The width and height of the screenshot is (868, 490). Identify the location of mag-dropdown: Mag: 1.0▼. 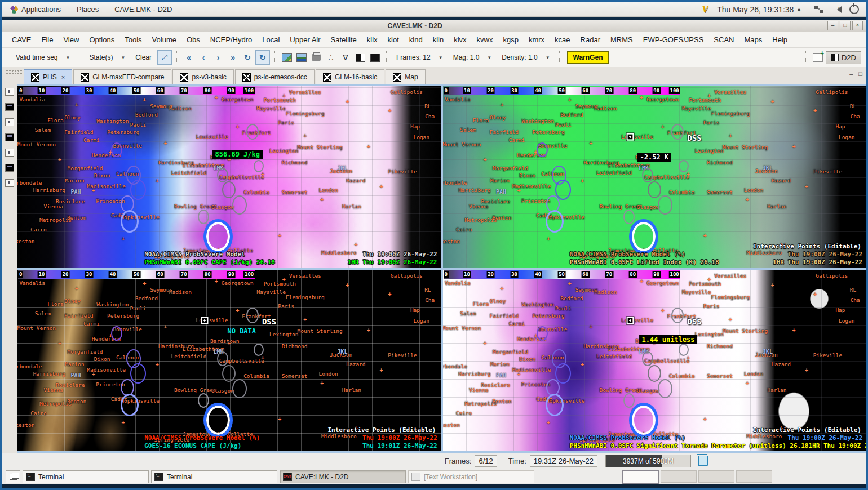
(472, 57).